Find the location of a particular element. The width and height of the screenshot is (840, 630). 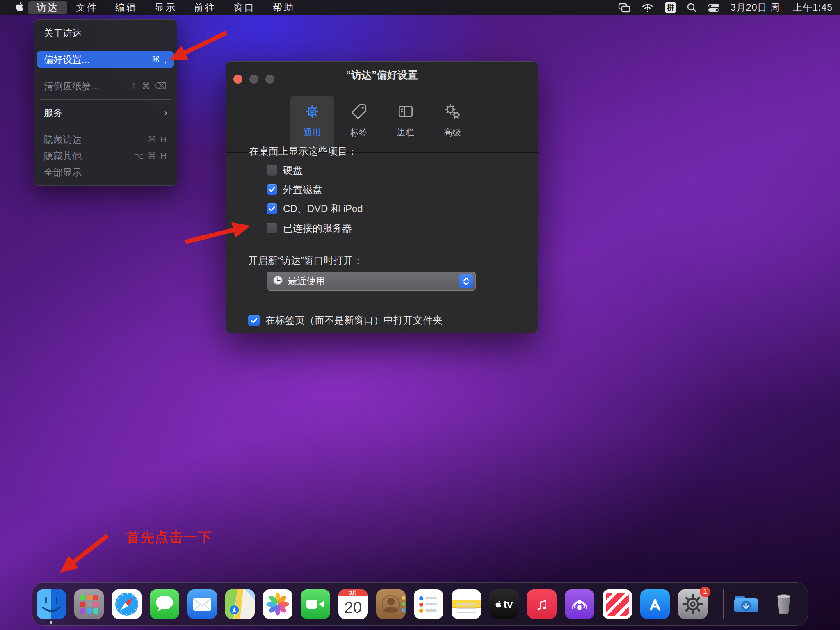

menu-item-hide-others: 隐藏其他 ⌥ ⌘ H is located at coordinates (105, 156).